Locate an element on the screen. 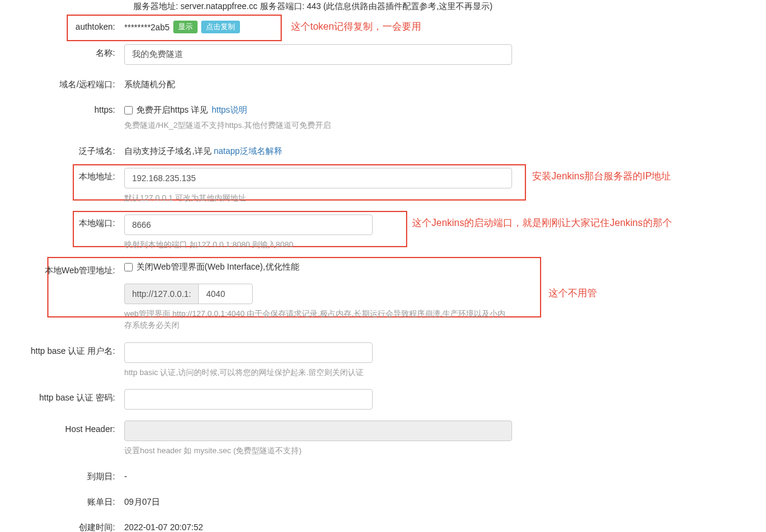 This screenshot has width=766, height=532. domain-port-value: 系统随机分配 is located at coordinates (150, 83).